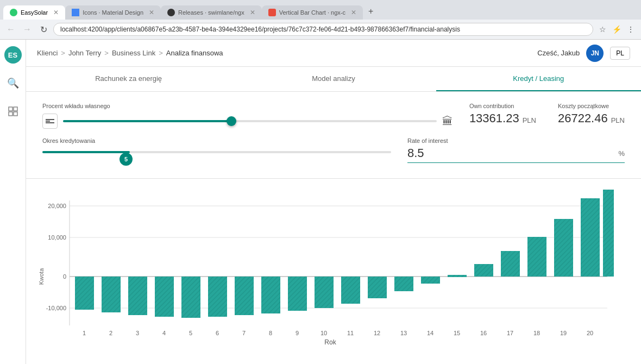 Image resolution: width=641 pixels, height=364 pixels. What do you see at coordinates (63, 53) in the screenshot?
I see `breadcrumb-sep-1: >` at bounding box center [63, 53].